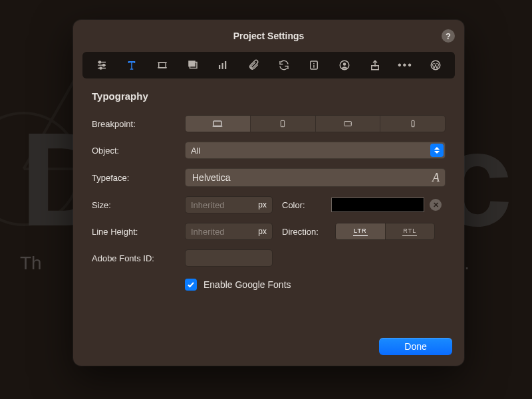  Describe the element at coordinates (344, 65) in the screenshot. I see `user-icon` at that location.